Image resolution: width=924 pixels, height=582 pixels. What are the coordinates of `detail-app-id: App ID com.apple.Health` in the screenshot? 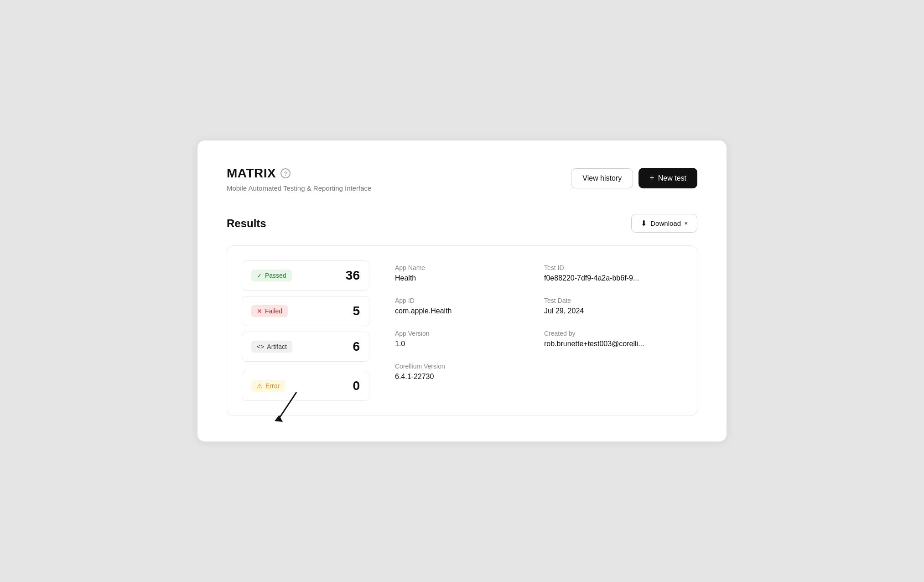 It's located at (459, 310).